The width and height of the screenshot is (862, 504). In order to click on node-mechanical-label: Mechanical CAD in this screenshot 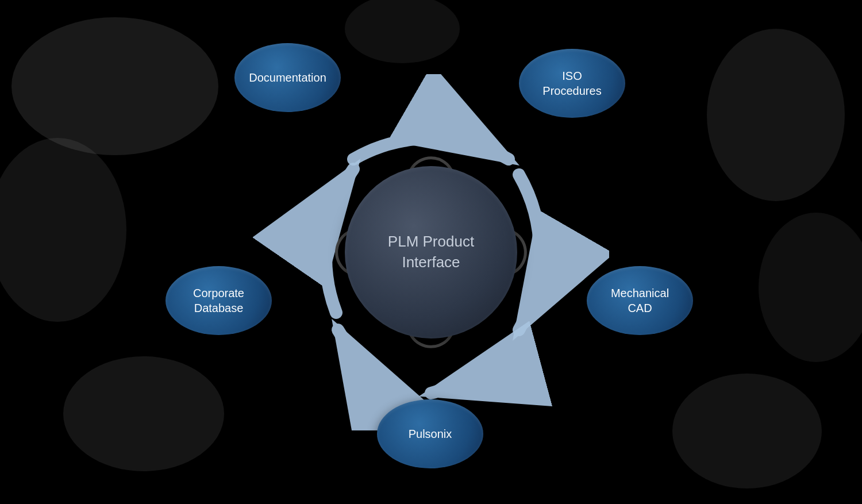, I will do `click(640, 301)`.